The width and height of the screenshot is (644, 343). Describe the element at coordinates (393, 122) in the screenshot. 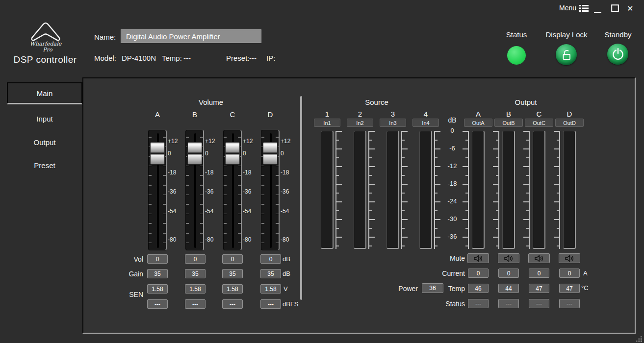

I see `input-3-button: In3` at that location.